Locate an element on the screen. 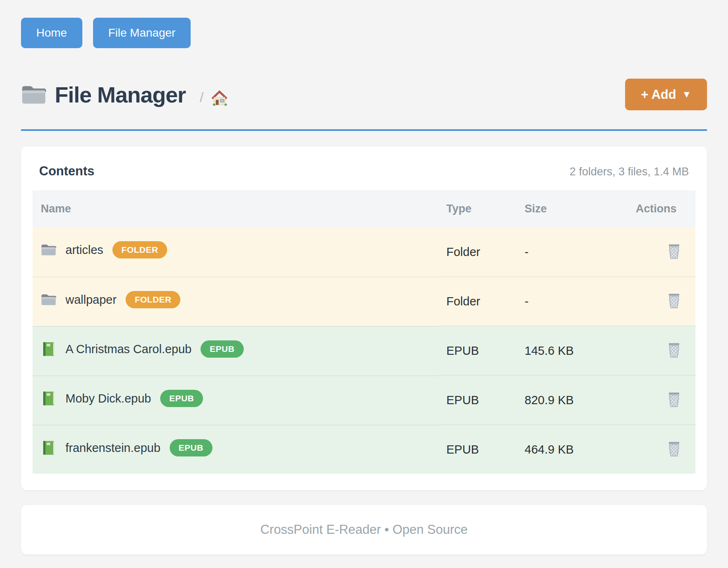 The image size is (728, 568). header-name: Name is located at coordinates (236, 209).